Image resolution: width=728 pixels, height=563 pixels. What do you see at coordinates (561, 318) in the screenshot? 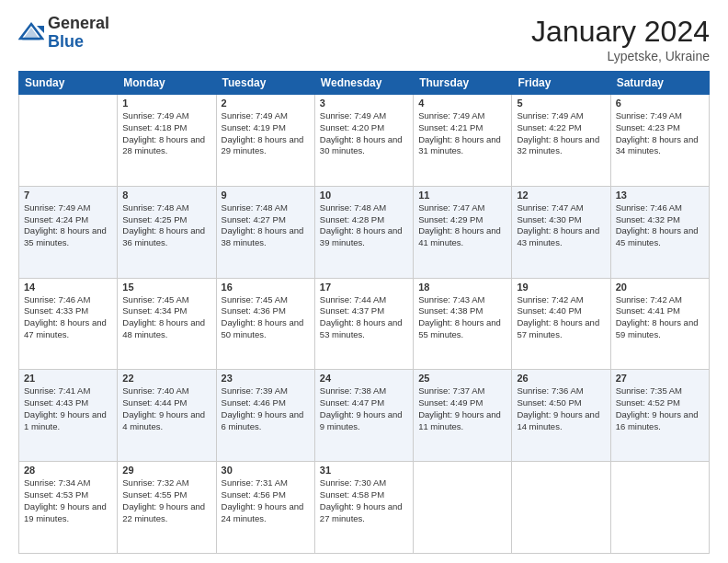
I see `cell-info: Sunrise: 7:42 AMSunset: 4:40 PMDaylight:…` at bounding box center [561, 318].